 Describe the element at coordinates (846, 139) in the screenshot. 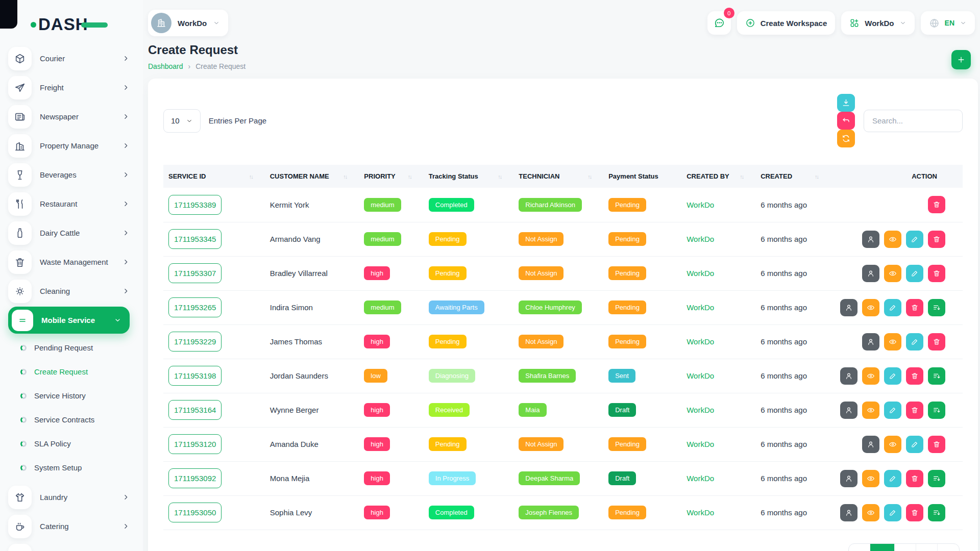

I see `refresh-button` at that location.